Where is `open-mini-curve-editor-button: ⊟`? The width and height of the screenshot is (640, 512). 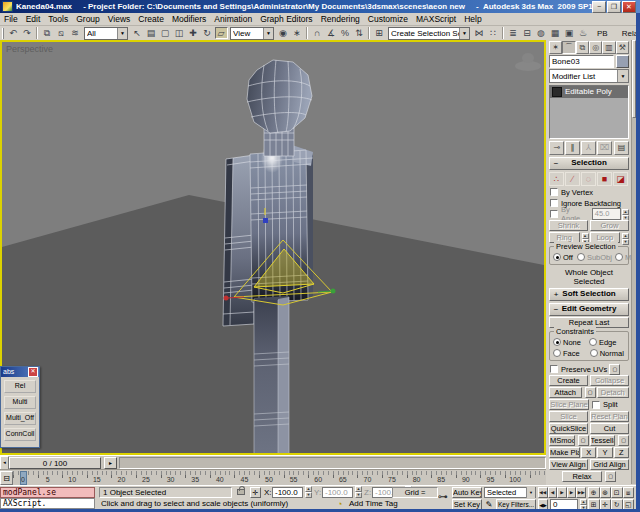 open-mini-curve-editor-button: ⊟ is located at coordinates (6, 478).